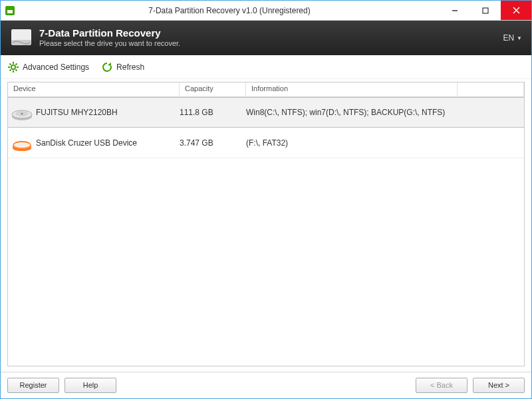 This screenshot has width=532, height=399. What do you see at coordinates (33, 386) in the screenshot?
I see `register-button: Register` at bounding box center [33, 386].